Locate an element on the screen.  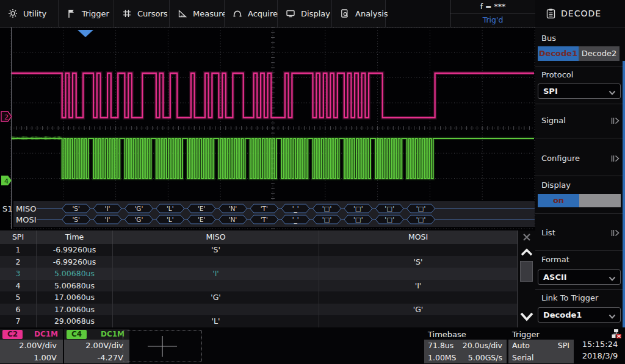
system-time: 15:15:24 is located at coordinates (600, 344).